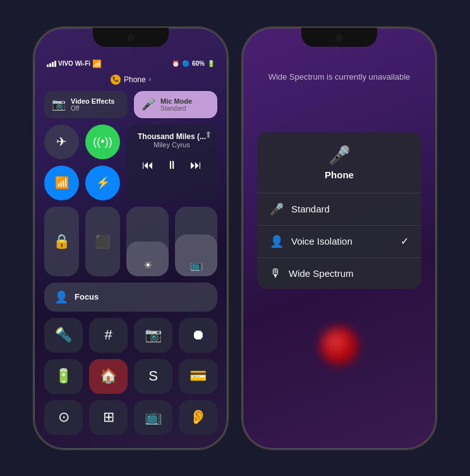 The height and width of the screenshot is (476, 470). I want to click on airplane-icon: ✈, so click(62, 142).